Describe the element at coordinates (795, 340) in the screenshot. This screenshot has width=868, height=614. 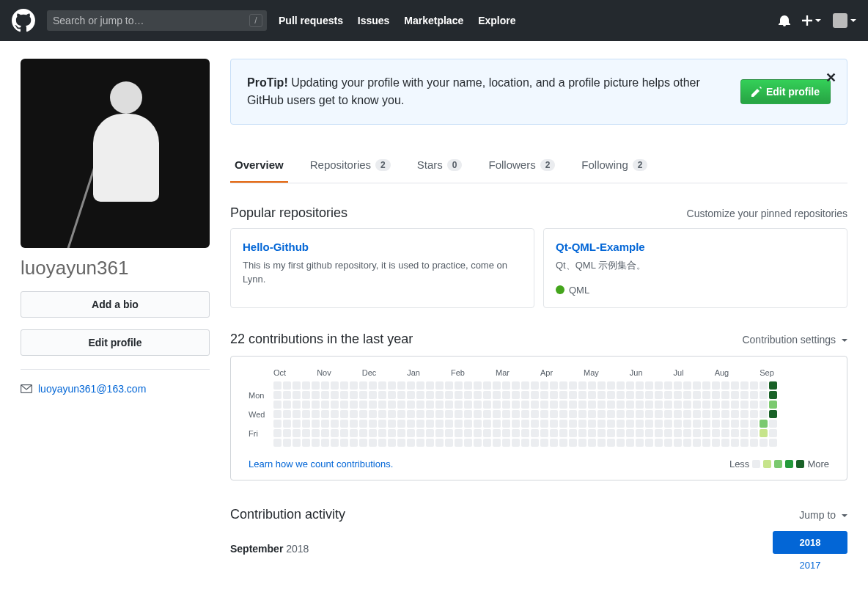
I see `contrib-settings-menu: Contribution settings` at that location.